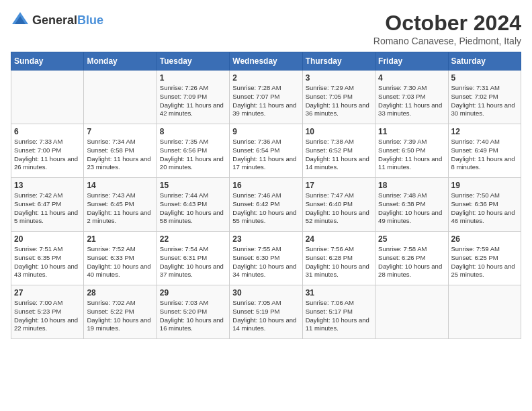 This screenshot has width=532, height=411. I want to click on logo: GeneralBlue, so click(57, 20).